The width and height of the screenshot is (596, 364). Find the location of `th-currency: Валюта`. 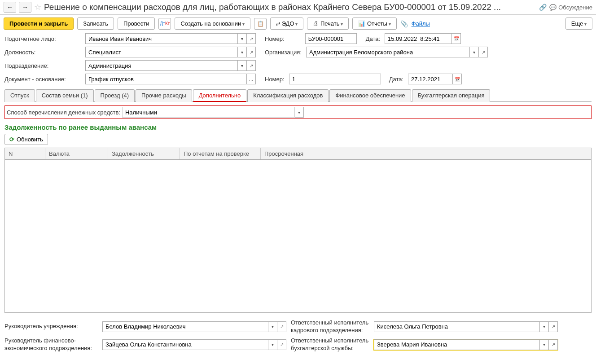

th-currency: Валюта is located at coordinates (77, 153).